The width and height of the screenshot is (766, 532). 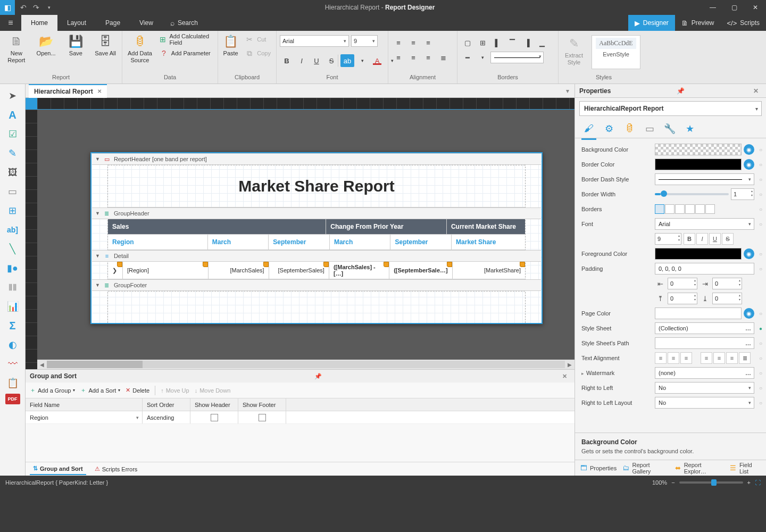 What do you see at coordinates (361, 242) in the screenshot?
I see `header-march2: March` at bounding box center [361, 242].